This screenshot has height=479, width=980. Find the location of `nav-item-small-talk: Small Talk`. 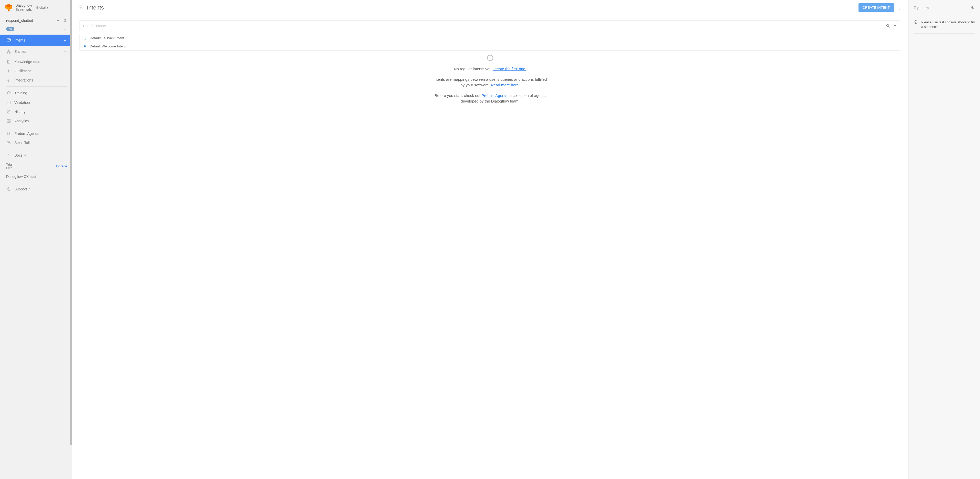

nav-item-small-talk: Small Talk is located at coordinates (36, 143).